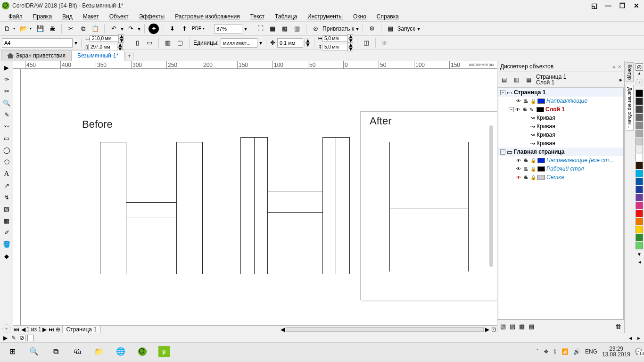 This screenshot has width=644, height=362. Describe the element at coordinates (639, 246) in the screenshot. I see `swatch-lgreen` at that location.